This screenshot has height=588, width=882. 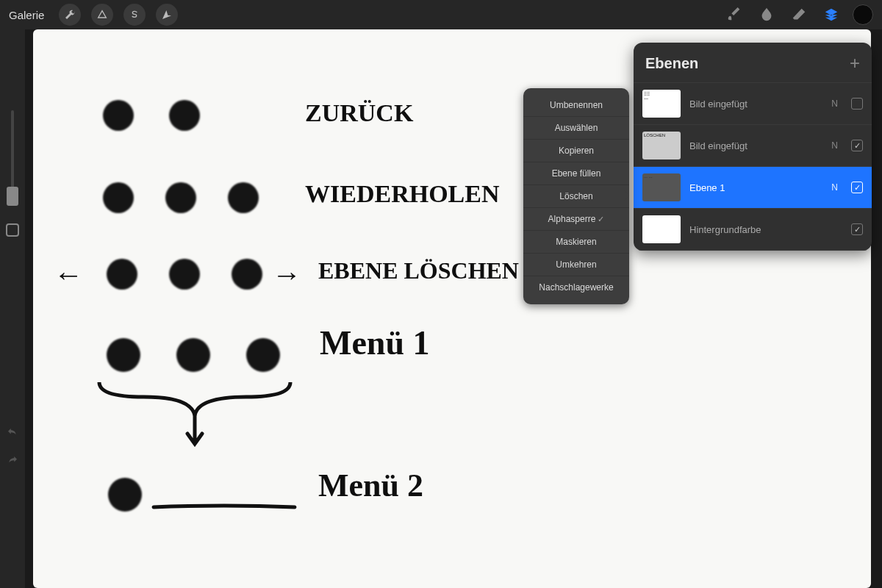 What do you see at coordinates (102, 15) in the screenshot?
I see `adjust-icon` at bounding box center [102, 15].